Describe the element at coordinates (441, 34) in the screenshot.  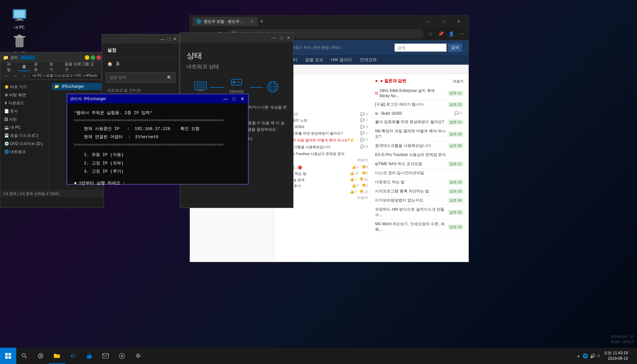
I see `browser-collections-btn: 📌` at that location.